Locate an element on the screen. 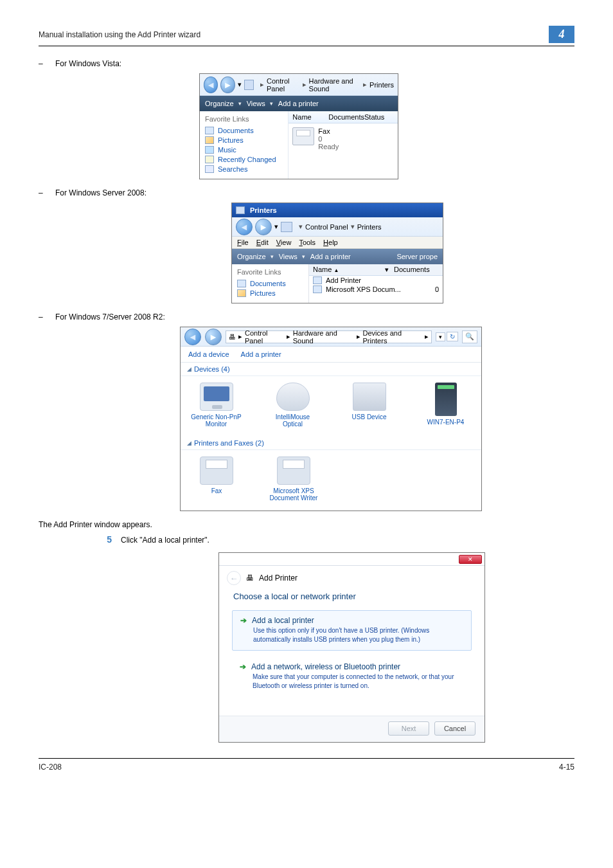 The height and width of the screenshot is (868, 613). group-devices-header: ◢Devices (4) is located at coordinates (331, 369).